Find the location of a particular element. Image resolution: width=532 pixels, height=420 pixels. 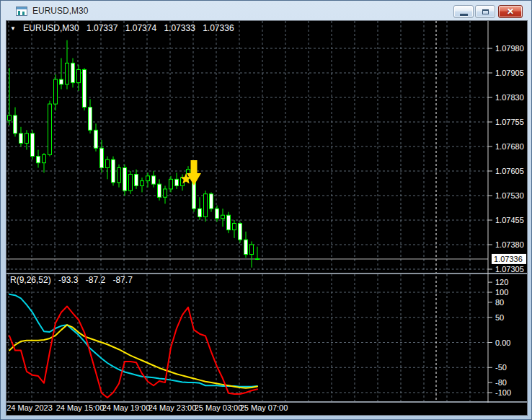

price-axis-label: 1.07605 is located at coordinates (510, 171).